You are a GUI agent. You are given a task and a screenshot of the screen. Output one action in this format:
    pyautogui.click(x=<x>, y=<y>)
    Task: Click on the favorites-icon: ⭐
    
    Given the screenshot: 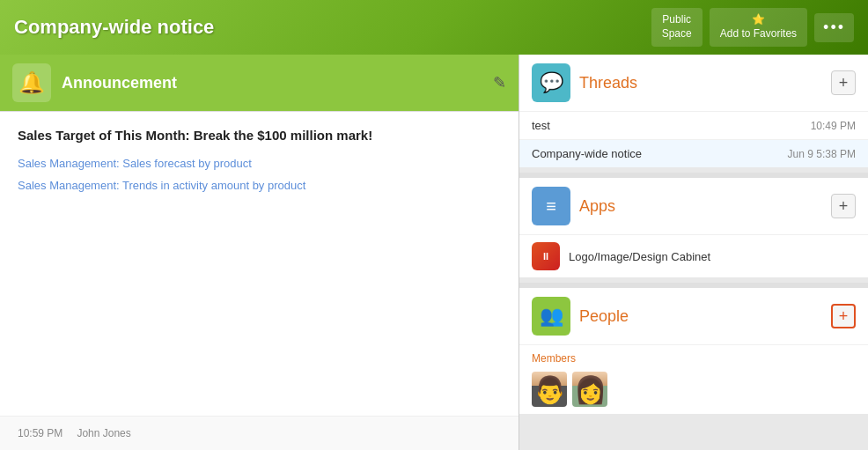 What is the action you would take?
    pyautogui.click(x=759, y=19)
    